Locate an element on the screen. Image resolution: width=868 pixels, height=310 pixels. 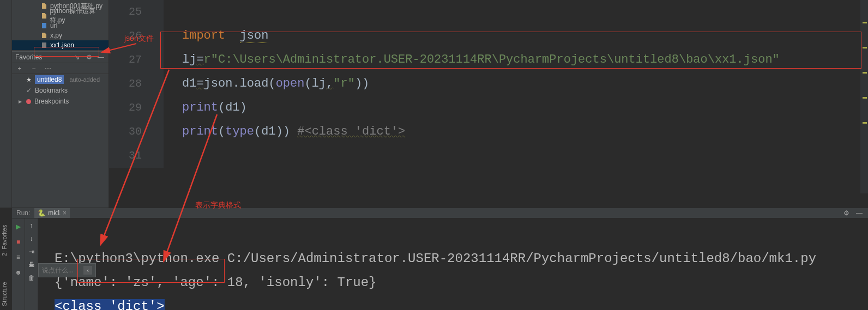
favorites-title: Favorites is located at coordinates (43, 57).